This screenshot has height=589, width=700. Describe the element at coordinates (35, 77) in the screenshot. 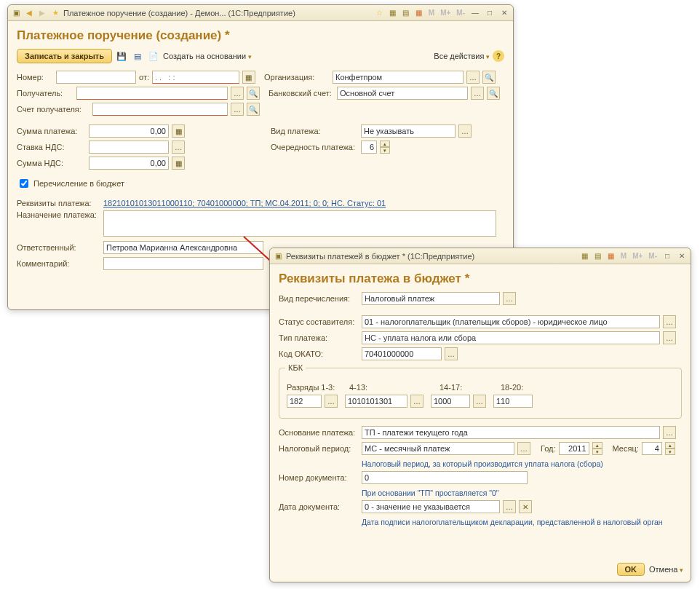

I see `number-label: Номер:` at that location.